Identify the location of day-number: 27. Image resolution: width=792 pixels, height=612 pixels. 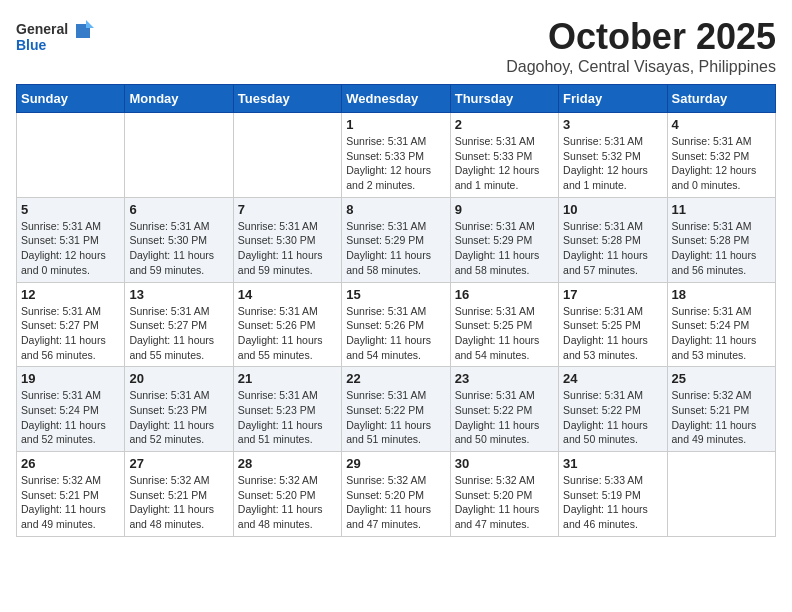
(178, 464).